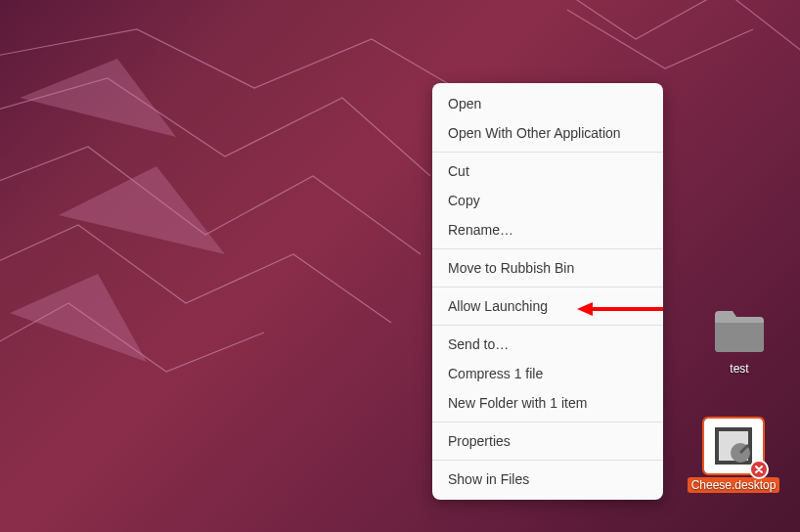 Image resolution: width=800 pixels, height=532 pixels. Describe the element at coordinates (548, 230) in the screenshot. I see `menu-item-rename: Rename…` at that location.